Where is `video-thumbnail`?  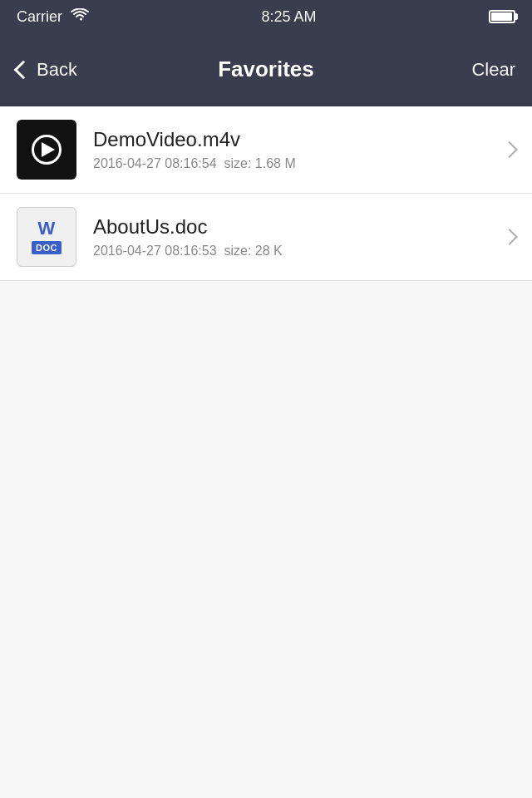 video-thumbnail is located at coordinates (47, 150).